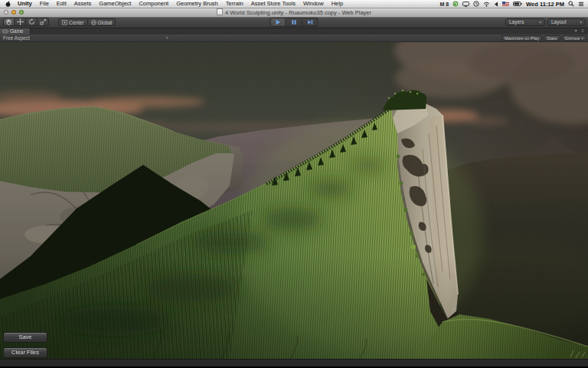  Describe the element at coordinates (294, 38) in the screenshot. I see `gameview-controlbar: Free Aspect + Maximize on Play Stats Giz…` at that location.